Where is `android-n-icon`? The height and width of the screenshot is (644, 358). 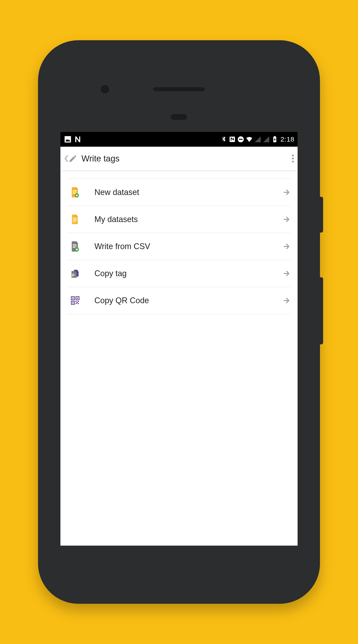 android-n-icon is located at coordinates (78, 139).